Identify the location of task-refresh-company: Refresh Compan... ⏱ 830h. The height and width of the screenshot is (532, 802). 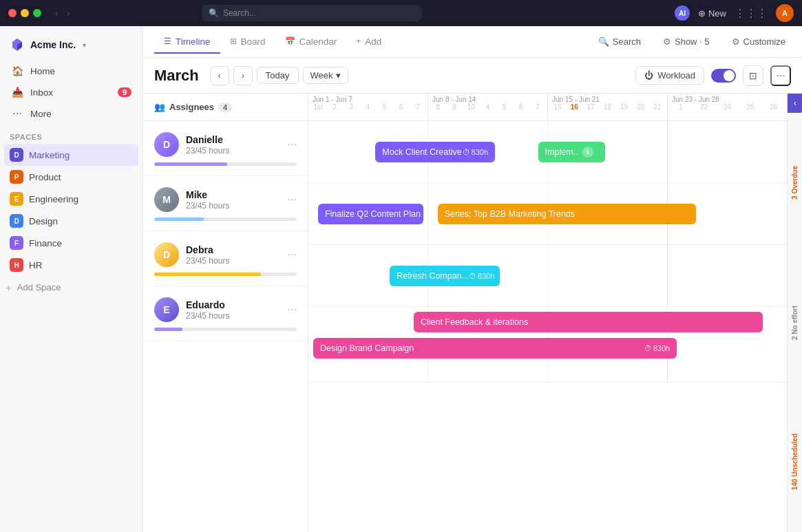
(445, 276).